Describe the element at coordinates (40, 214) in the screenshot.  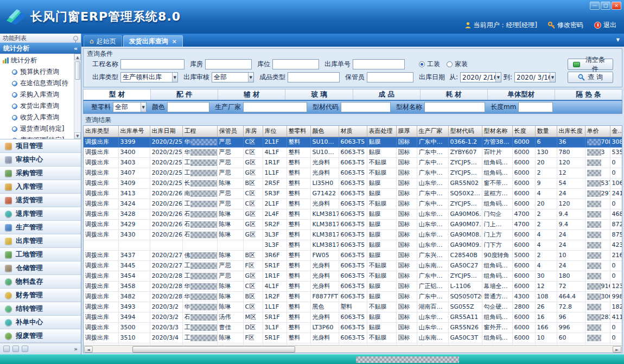
I see `sidebar-item-return-warehouse: 退库管理` at that location.